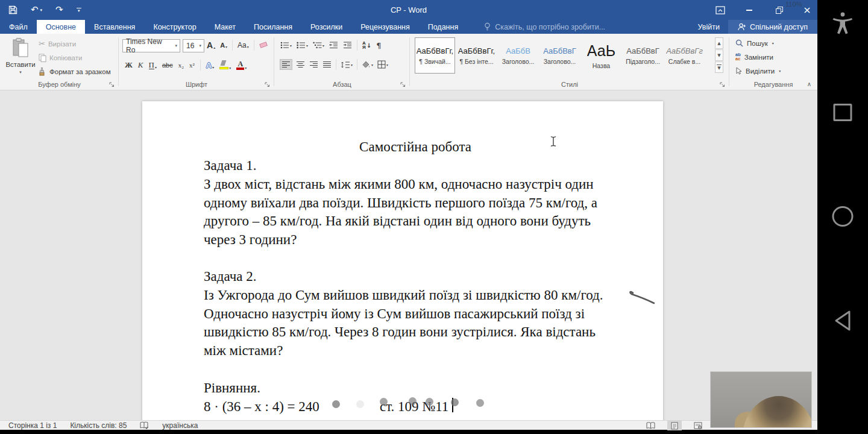  What do you see at coordinates (300, 64) in the screenshot?
I see `align-center-button` at bounding box center [300, 64].